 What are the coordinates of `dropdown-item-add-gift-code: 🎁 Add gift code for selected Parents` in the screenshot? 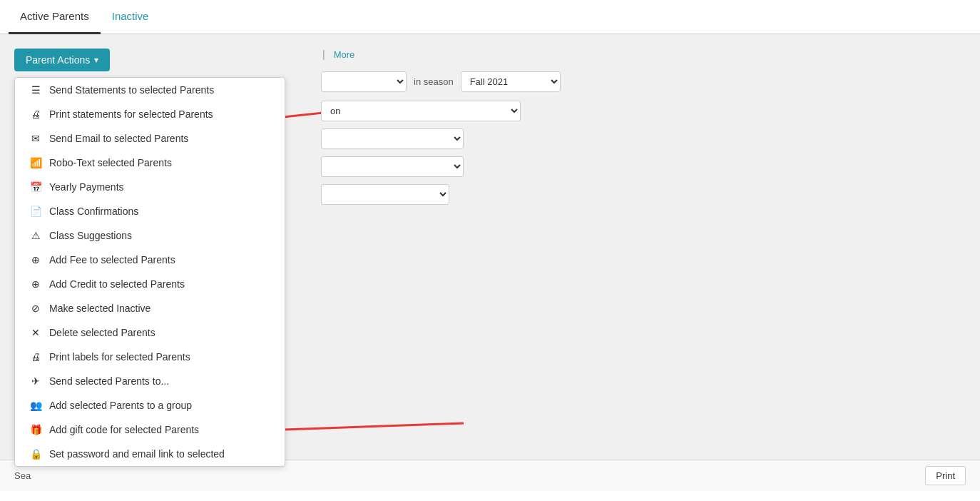 It's located at (150, 430).